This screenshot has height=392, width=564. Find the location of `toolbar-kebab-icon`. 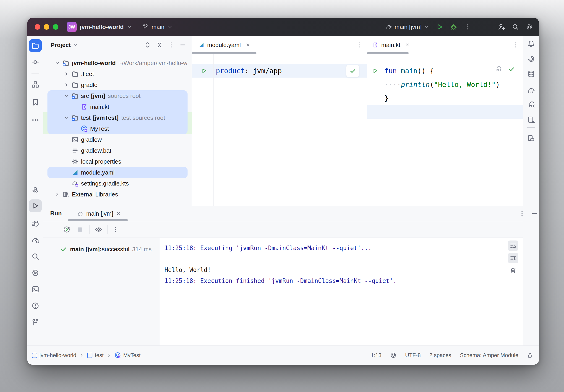

toolbar-kebab-icon is located at coordinates (115, 230).